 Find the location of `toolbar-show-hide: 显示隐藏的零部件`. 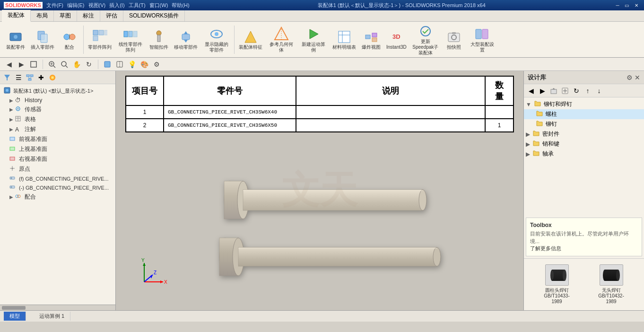

toolbar-show-hide: 显示隐藏的零部件 is located at coordinates (217, 40).